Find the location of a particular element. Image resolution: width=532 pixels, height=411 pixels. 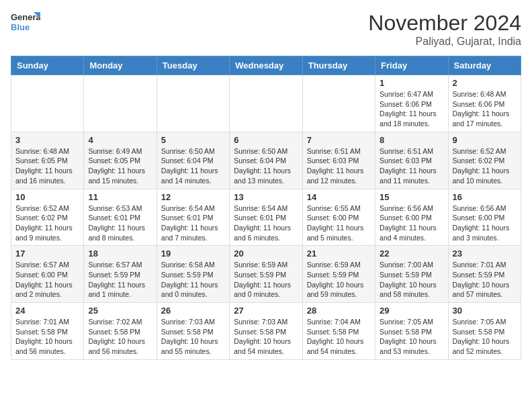

calendar-cell: 17Sunrise: 6:57 AM Sunset: 6:00 PM Dayli… is located at coordinates (48, 274).